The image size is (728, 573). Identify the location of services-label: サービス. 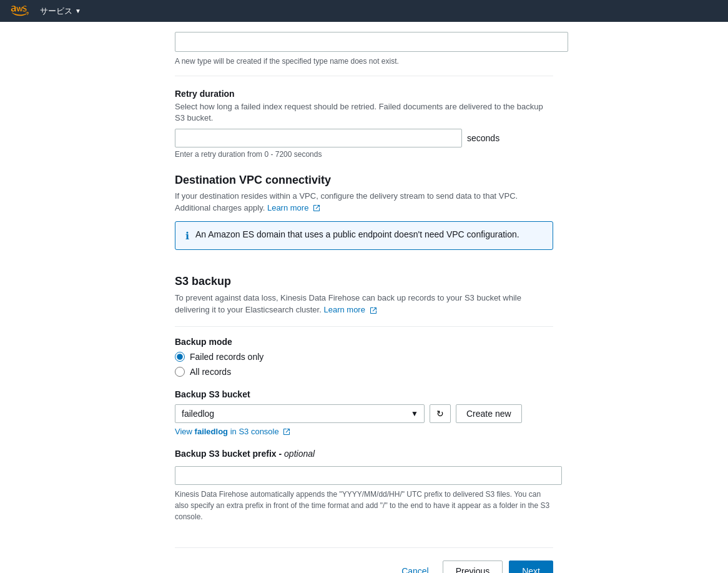
(56, 11).